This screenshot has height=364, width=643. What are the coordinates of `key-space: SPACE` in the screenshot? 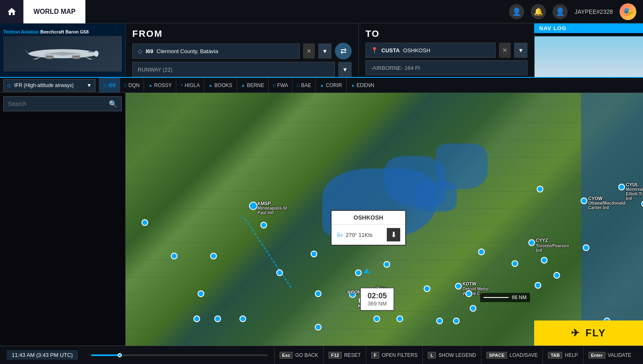 It's located at (496, 355).